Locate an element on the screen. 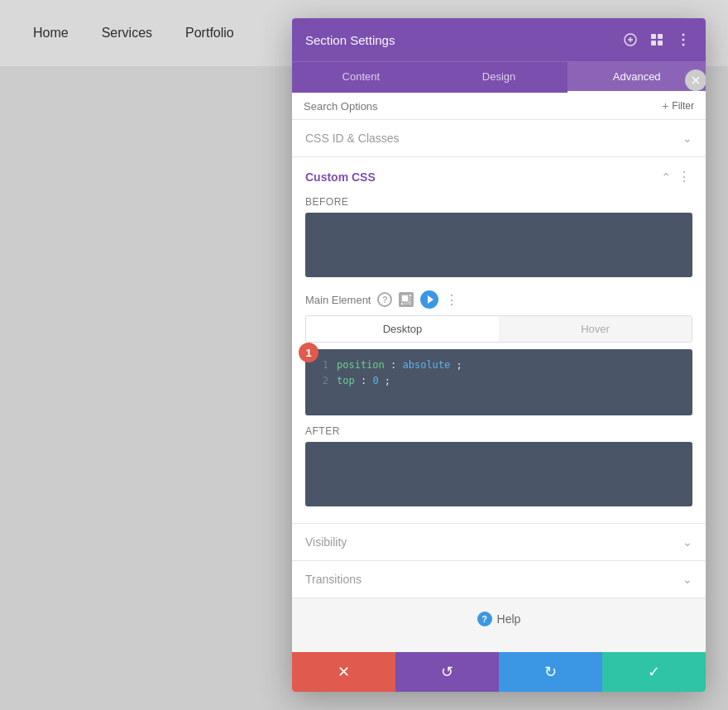  plus-icon: + is located at coordinates (665, 106).